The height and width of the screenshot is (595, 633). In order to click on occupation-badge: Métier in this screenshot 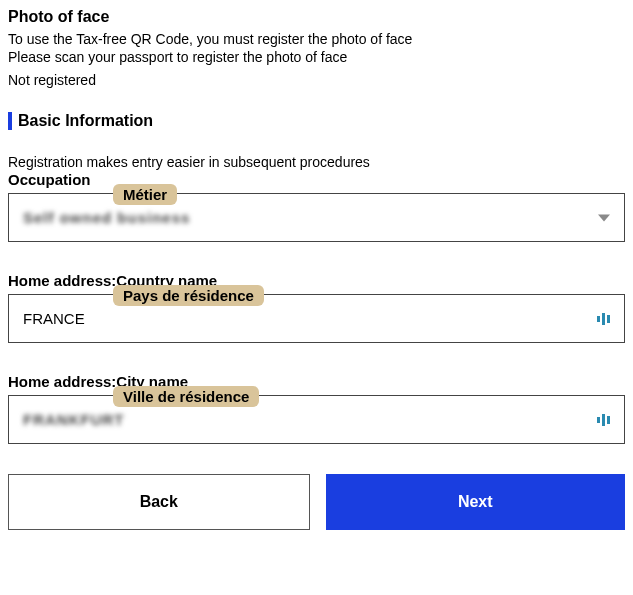, I will do `click(145, 194)`.